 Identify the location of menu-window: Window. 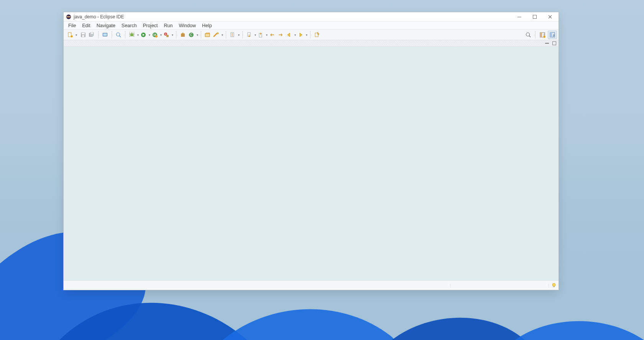
(187, 26).